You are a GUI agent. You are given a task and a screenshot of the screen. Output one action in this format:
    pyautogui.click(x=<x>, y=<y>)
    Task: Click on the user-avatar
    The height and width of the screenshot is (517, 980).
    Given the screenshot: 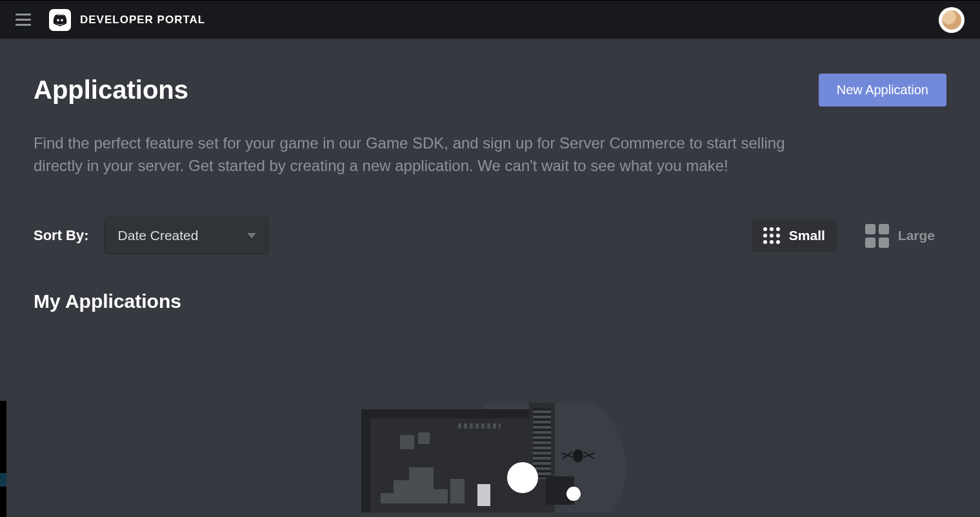 What is the action you would take?
    pyautogui.click(x=952, y=20)
    